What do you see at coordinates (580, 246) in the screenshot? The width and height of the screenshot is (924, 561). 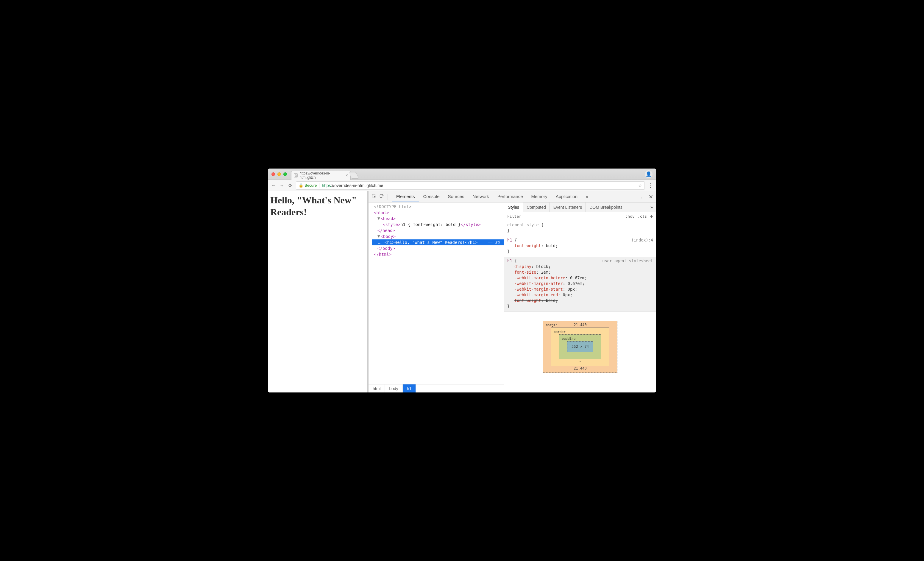 I see `declaration: font-weight: bold;` at bounding box center [580, 246].